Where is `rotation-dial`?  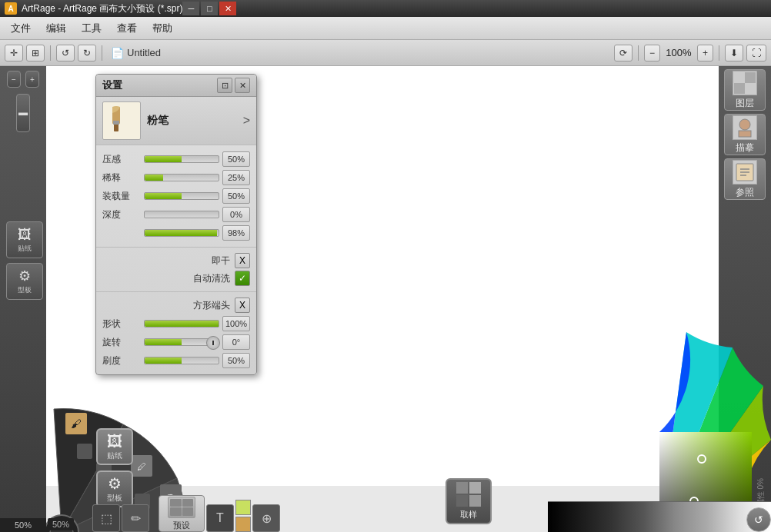
rotation-dial is located at coordinates (213, 343).